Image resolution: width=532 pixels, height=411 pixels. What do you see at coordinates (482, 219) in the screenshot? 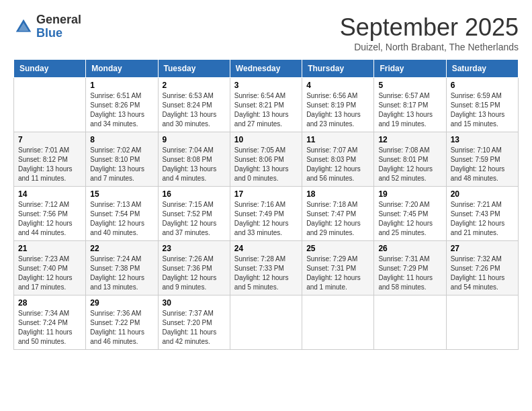
I see `day-info: Sunrise: 7:21 AM Sunset: 7:43 PM Dayligh…` at bounding box center [482, 219].